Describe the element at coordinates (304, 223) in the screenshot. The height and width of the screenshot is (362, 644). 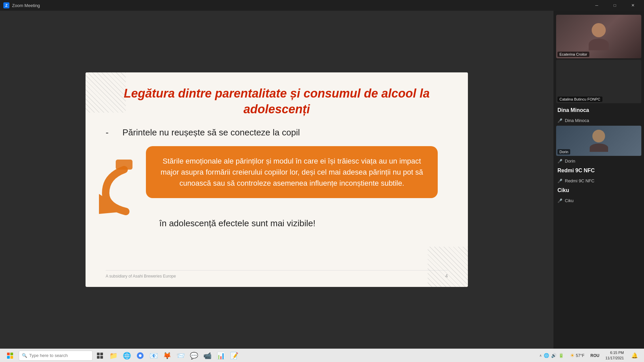
I see `result-text: în adolescență efectele sunt mai vizibil…` at that location.